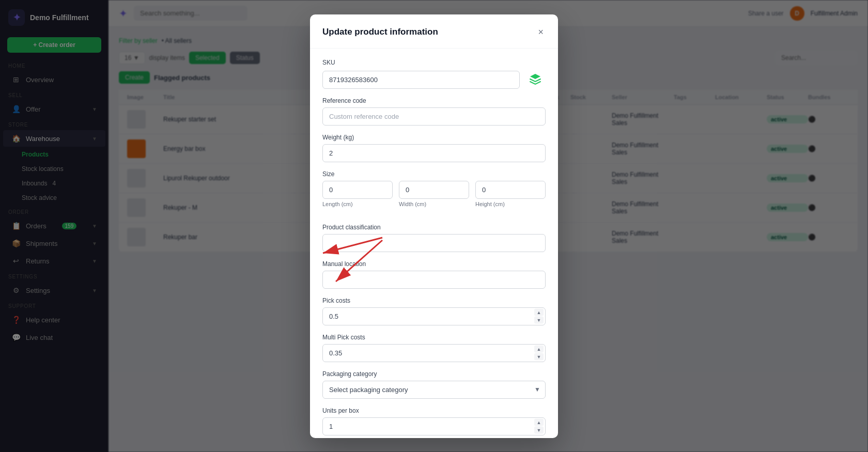 The image size is (868, 452). Describe the element at coordinates (434, 275) in the screenshot. I see `manual-location-group: Manual location` at that location.